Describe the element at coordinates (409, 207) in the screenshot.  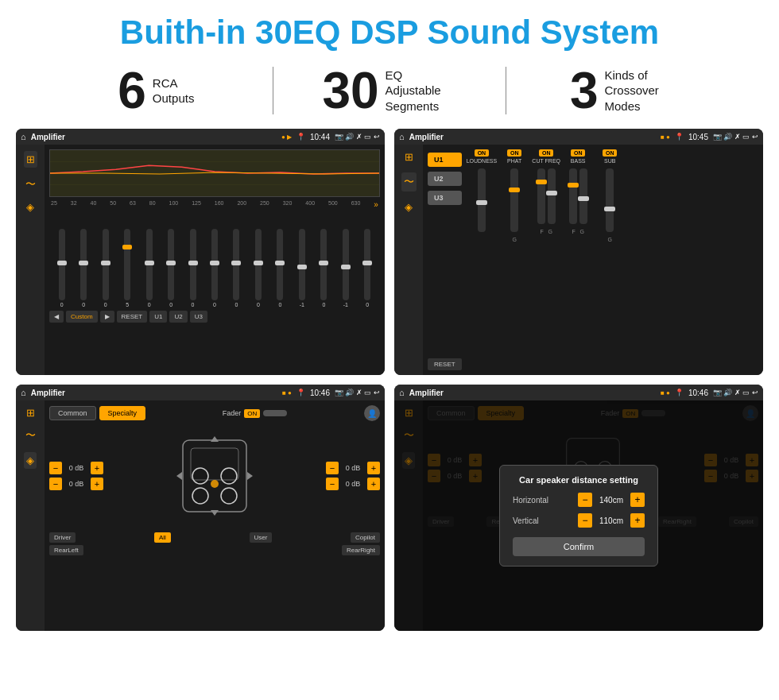
I see `speaker-icon-2: ◈` at that location.